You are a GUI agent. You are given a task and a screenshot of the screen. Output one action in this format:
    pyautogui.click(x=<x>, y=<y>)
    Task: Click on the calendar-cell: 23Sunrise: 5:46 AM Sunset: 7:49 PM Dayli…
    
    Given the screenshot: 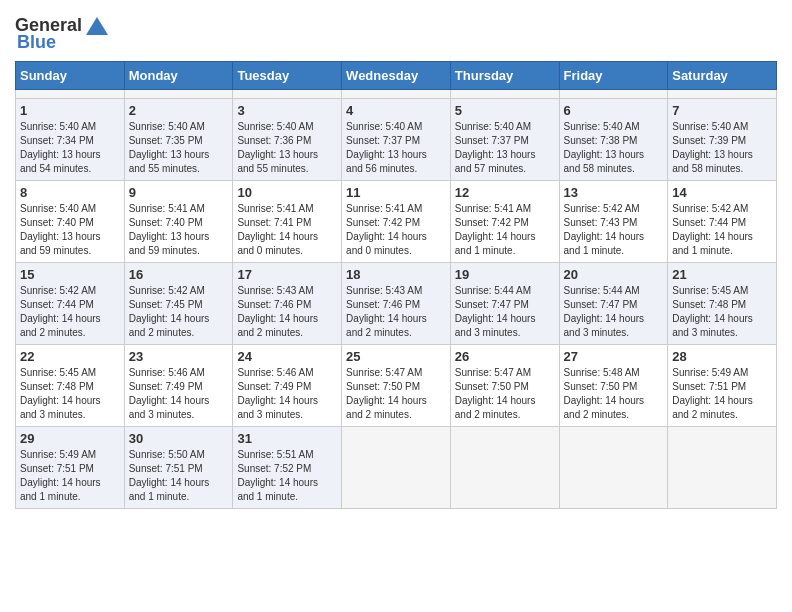 What is the action you would take?
    pyautogui.click(x=178, y=386)
    